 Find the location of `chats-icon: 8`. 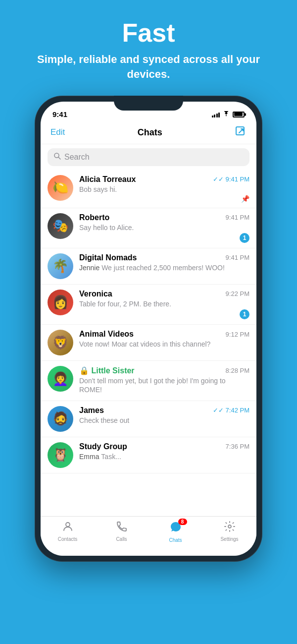

chats-icon: 8 is located at coordinates (176, 528).